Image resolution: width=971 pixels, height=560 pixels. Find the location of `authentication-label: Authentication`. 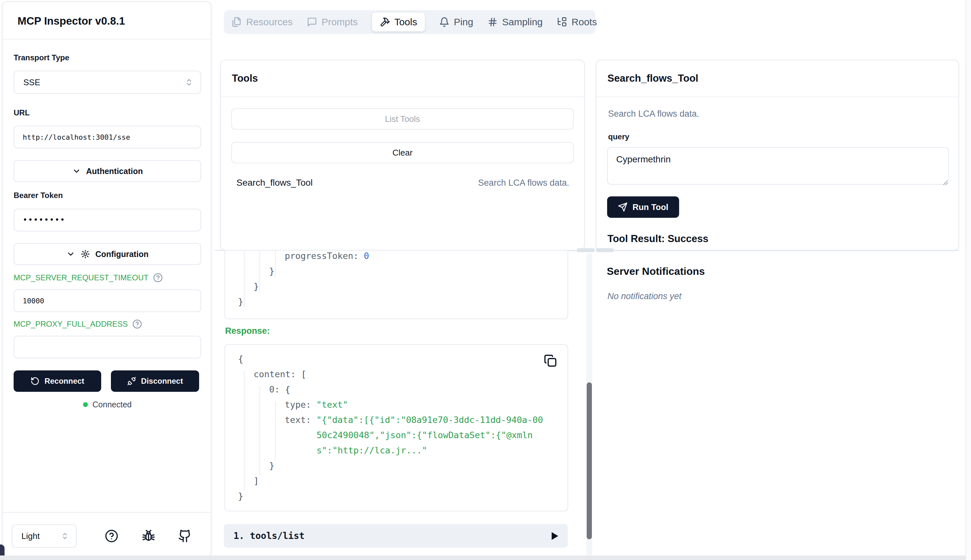

authentication-label: Authentication is located at coordinates (115, 172).